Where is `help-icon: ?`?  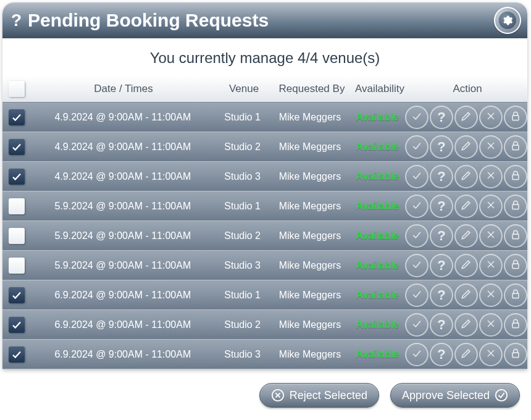
help-icon: ? is located at coordinates (16, 20).